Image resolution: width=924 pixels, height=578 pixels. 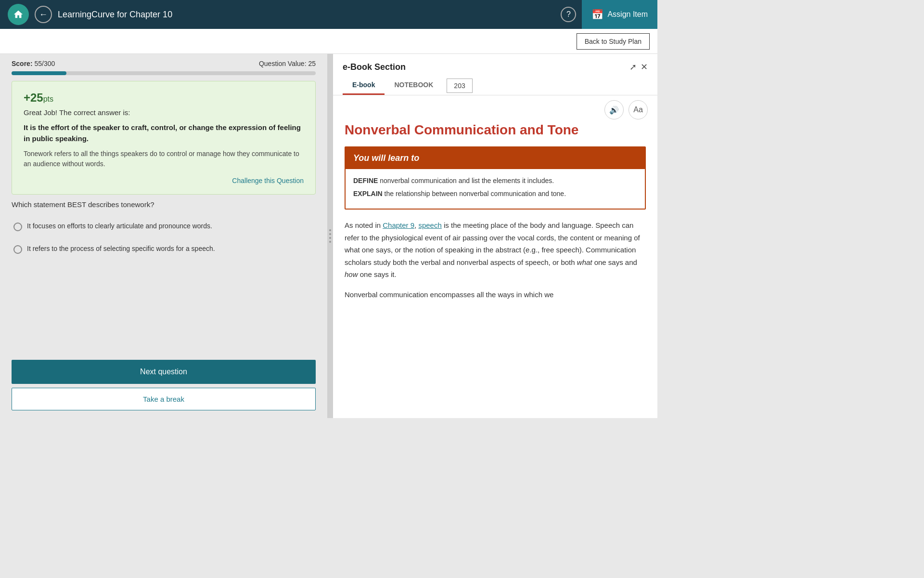 What do you see at coordinates (628, 14) in the screenshot?
I see `assign-item-label: Assign Item` at bounding box center [628, 14].